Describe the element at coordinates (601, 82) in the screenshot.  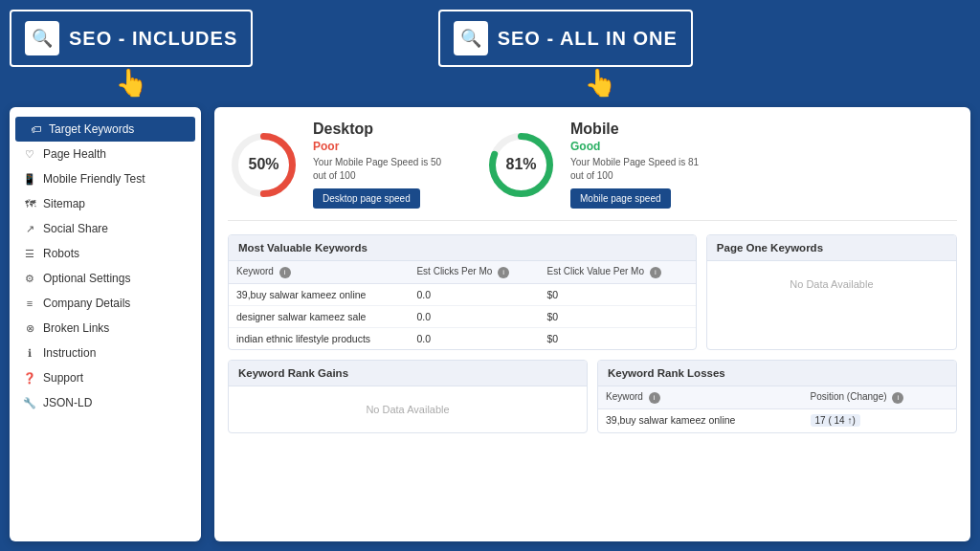
I see `pointer-right-icon: 👆` at that location.